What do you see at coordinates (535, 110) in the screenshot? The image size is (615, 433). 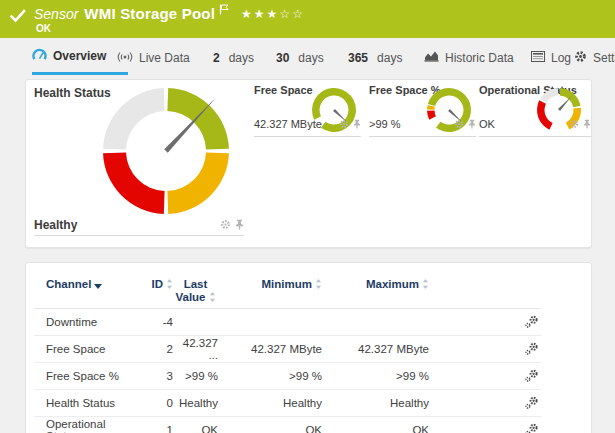 I see `operational-status-widget: Operational Status OK` at bounding box center [535, 110].